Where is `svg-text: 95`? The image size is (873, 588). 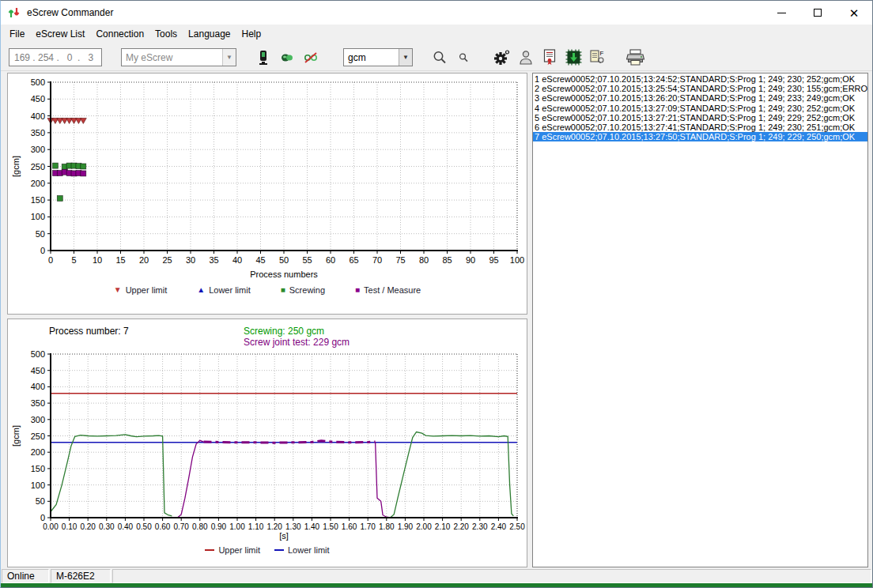 svg-text: 95 is located at coordinates (493, 260).